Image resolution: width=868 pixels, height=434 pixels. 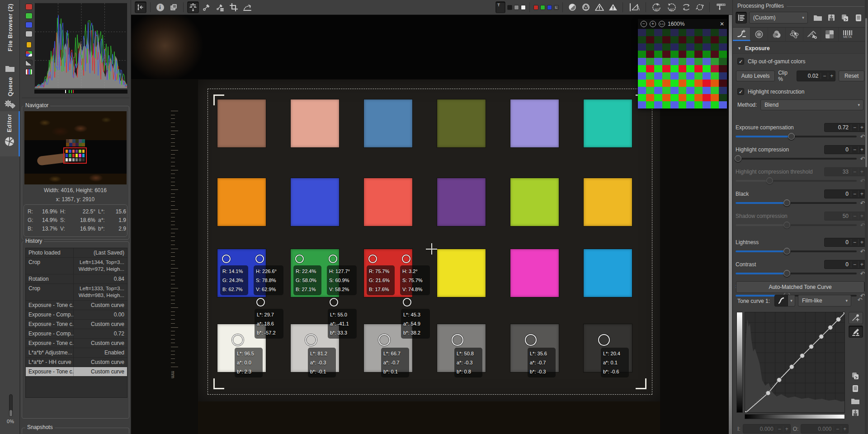 I want to click on close-icon: ✕, so click(x=722, y=24).